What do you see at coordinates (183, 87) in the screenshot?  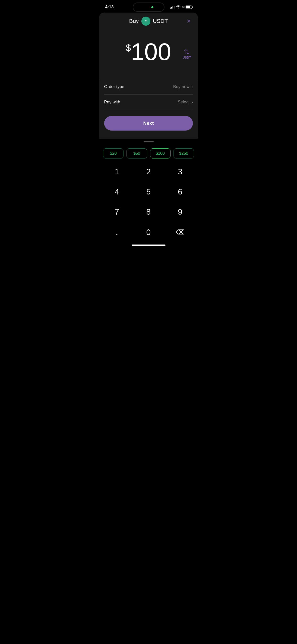 I see `order-type-value-container: Buy now ›` at bounding box center [183, 87].